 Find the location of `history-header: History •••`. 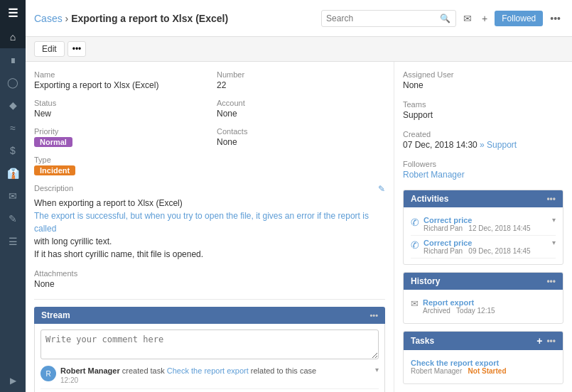

history-header: History ••• is located at coordinates (483, 281).